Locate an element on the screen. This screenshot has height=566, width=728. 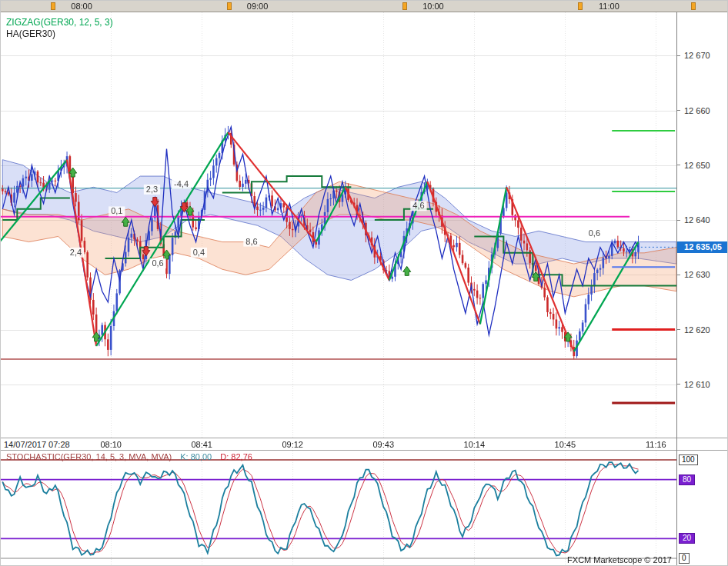
current-price-badge: 12 635,05 is located at coordinates (703, 248).